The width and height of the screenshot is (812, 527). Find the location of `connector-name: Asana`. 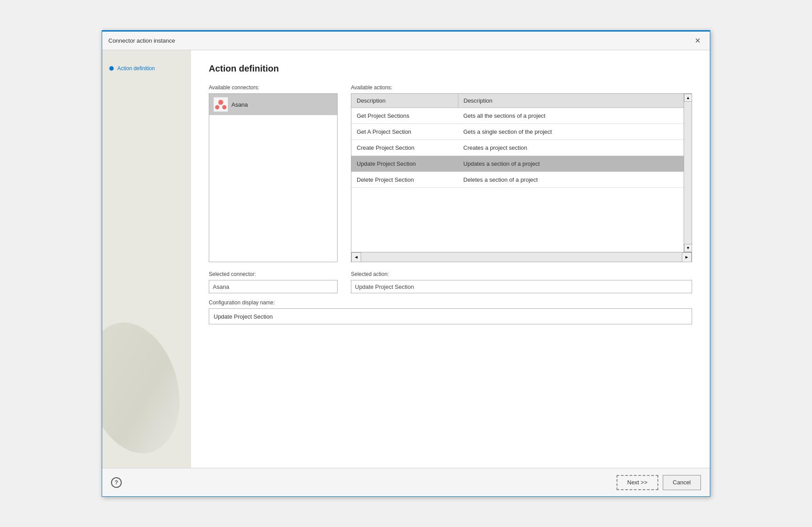

connector-name: Asana is located at coordinates (240, 105).